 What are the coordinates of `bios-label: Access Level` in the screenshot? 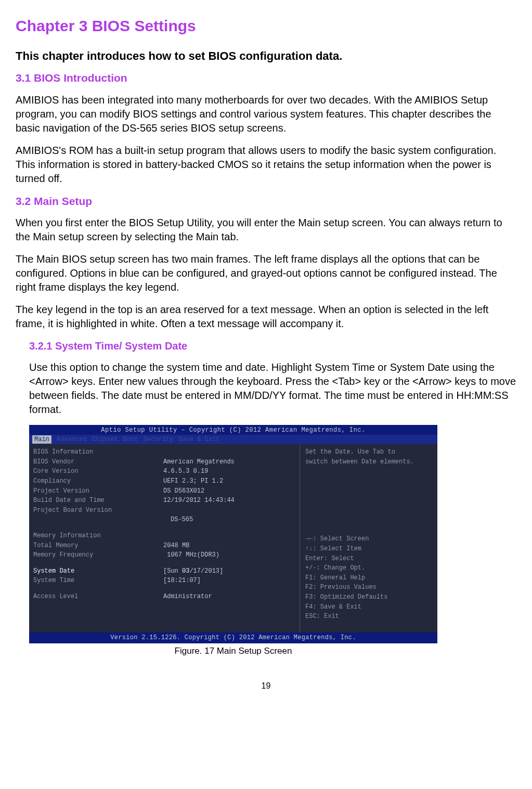 It's located at (98, 597).